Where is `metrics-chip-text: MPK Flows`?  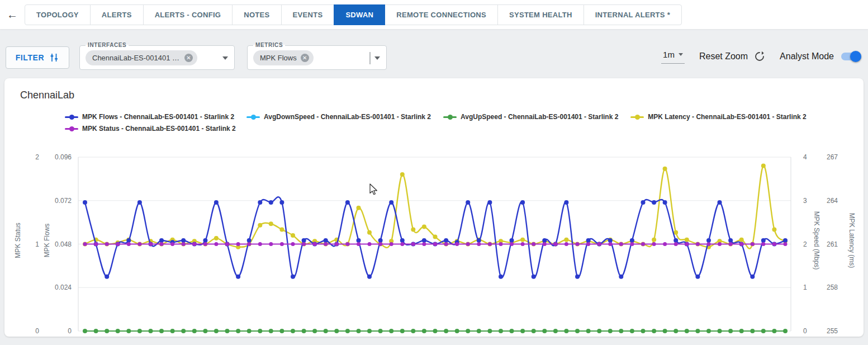
metrics-chip-text: MPK Flows is located at coordinates (278, 58).